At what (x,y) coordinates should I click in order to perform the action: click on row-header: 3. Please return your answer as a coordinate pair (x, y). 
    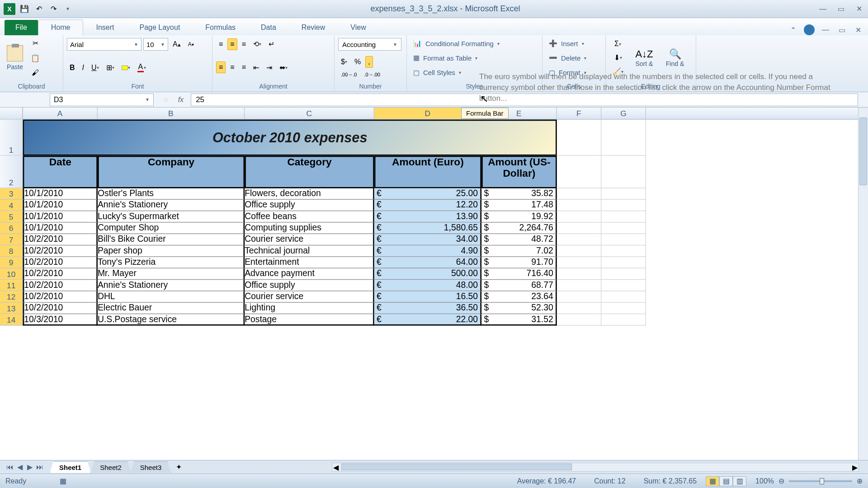
    Looking at the image, I should click on (12, 194).